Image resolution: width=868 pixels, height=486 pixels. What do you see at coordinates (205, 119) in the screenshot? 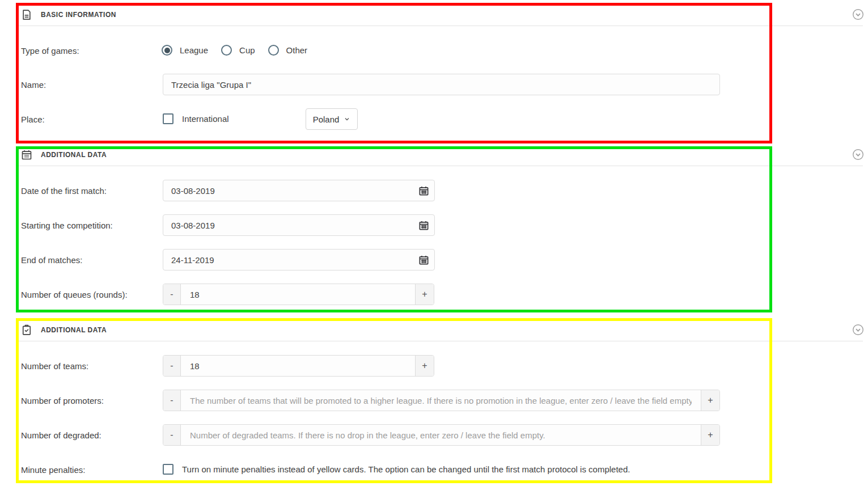
I see `international-label: International` at bounding box center [205, 119].